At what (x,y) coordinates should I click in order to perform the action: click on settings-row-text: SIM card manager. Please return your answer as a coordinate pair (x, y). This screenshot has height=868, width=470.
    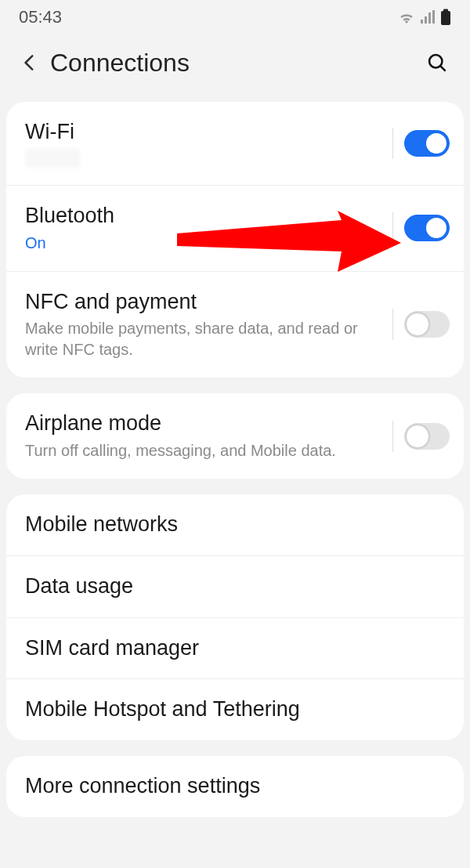
    Looking at the image, I should click on (235, 649).